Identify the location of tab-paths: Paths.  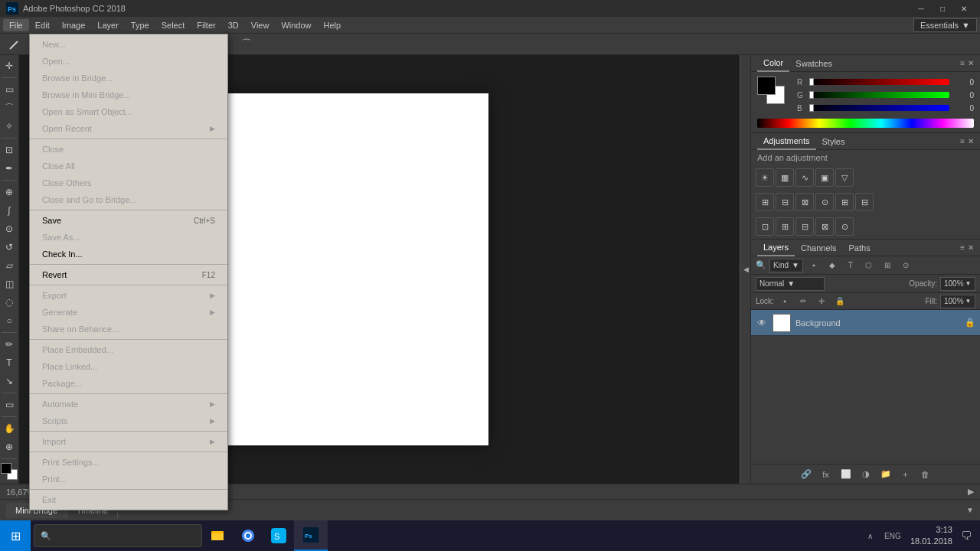
(860, 248).